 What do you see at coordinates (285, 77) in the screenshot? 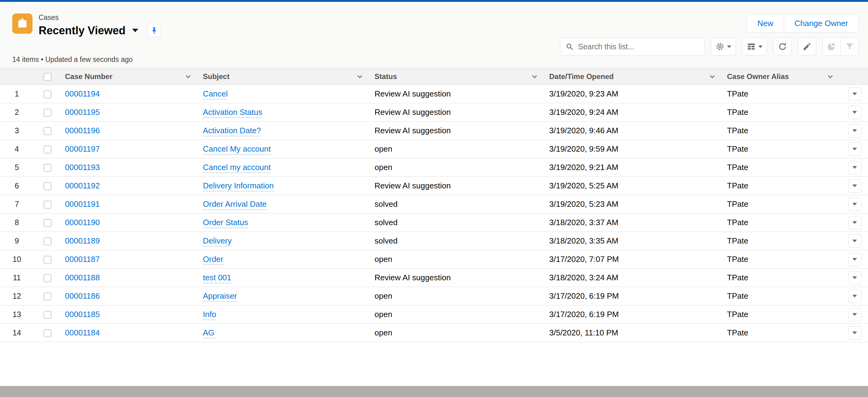
I see `column-header-subject: Subject` at bounding box center [285, 77].